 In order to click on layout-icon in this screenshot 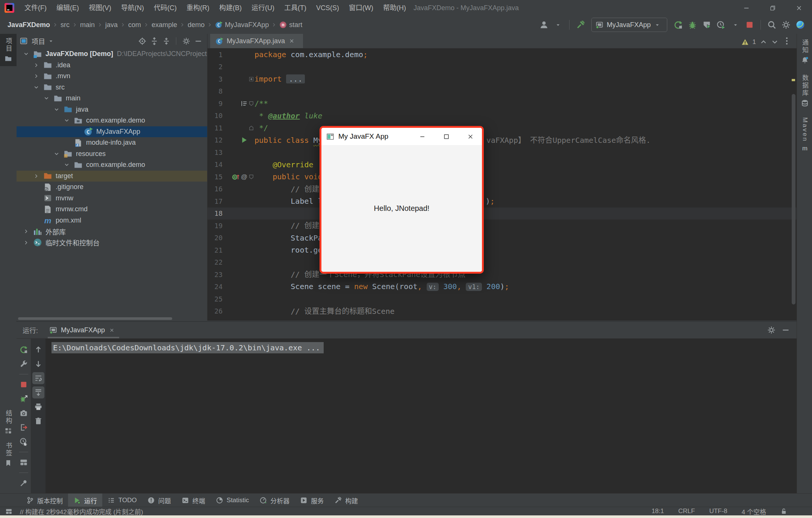, I will do `click(9, 511)`.